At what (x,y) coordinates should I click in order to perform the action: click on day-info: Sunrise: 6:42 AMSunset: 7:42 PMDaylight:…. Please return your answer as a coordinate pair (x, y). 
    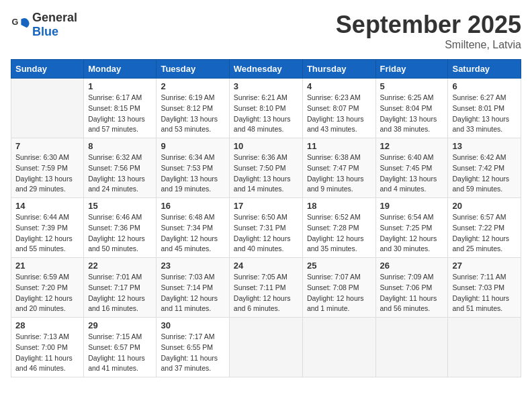
    Looking at the image, I should click on (484, 173).